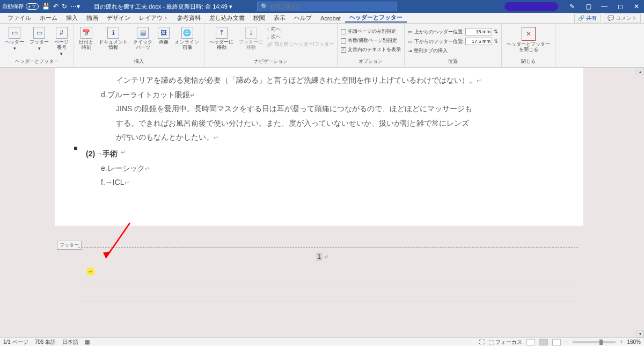  I want to click on web-layout-button, so click(557, 342).